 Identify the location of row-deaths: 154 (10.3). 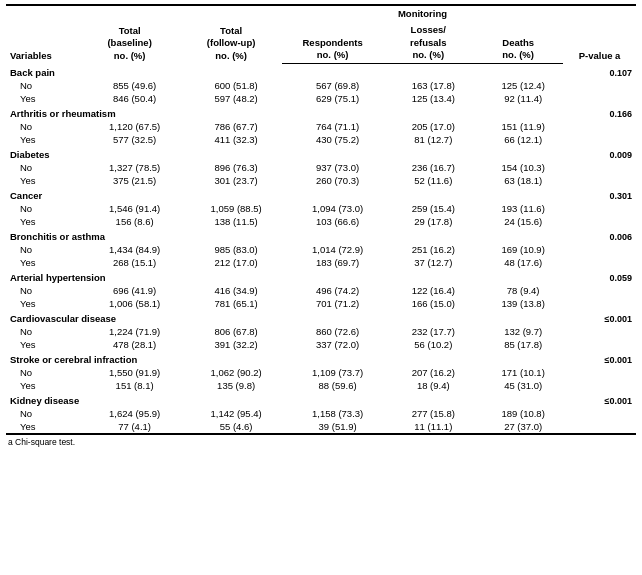
(518, 168).